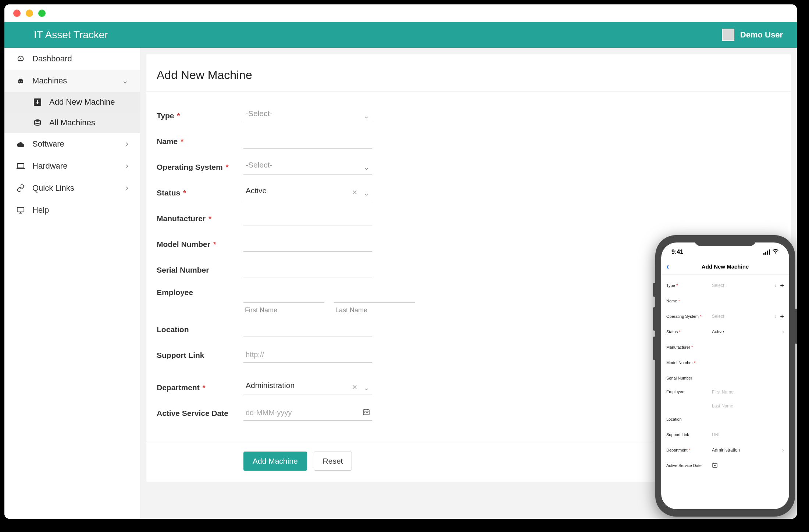 The height and width of the screenshot is (532, 809). What do you see at coordinates (401, 35) in the screenshot?
I see `app-header: IT Asset Tracker Demo User` at bounding box center [401, 35].